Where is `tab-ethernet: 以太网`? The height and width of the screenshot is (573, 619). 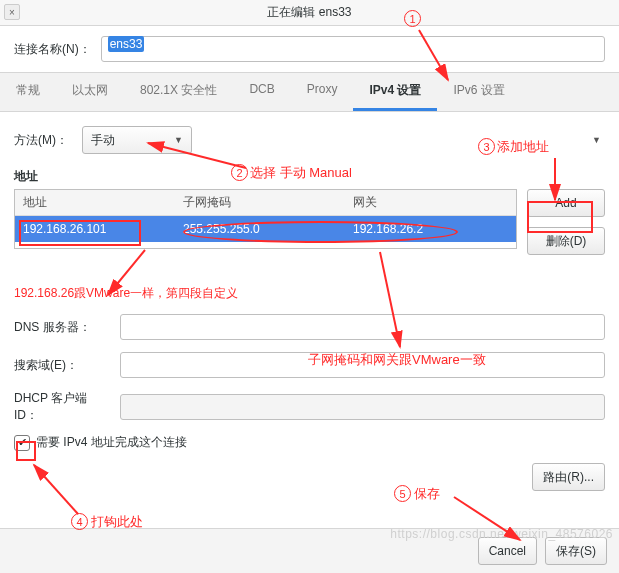
tab-ethernet: 以太网 is located at coordinates (90, 92).